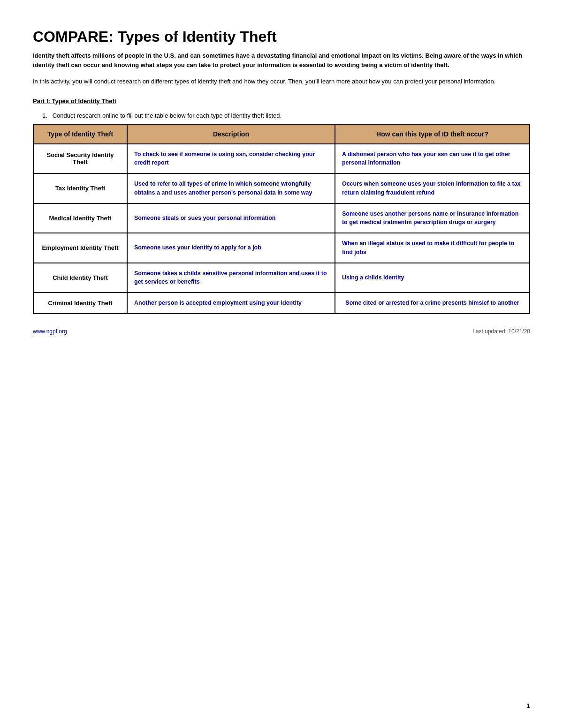 This screenshot has width=563, height=728. What do you see at coordinates (278, 60) in the screenshot?
I see `intro-text-bold: Identity theft affects millions of peopl…` at bounding box center [278, 60].